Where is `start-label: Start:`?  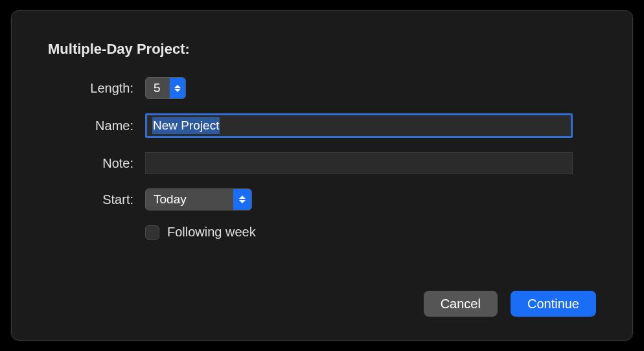 start-label: Start: is located at coordinates (97, 199).